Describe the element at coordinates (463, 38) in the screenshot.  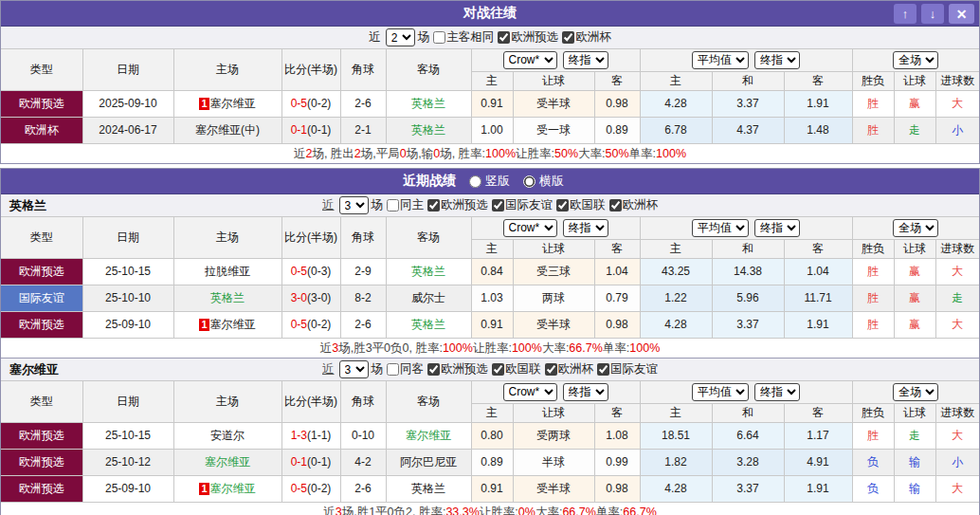
I see `filter-checkbox-item: 主客相同` at that location.